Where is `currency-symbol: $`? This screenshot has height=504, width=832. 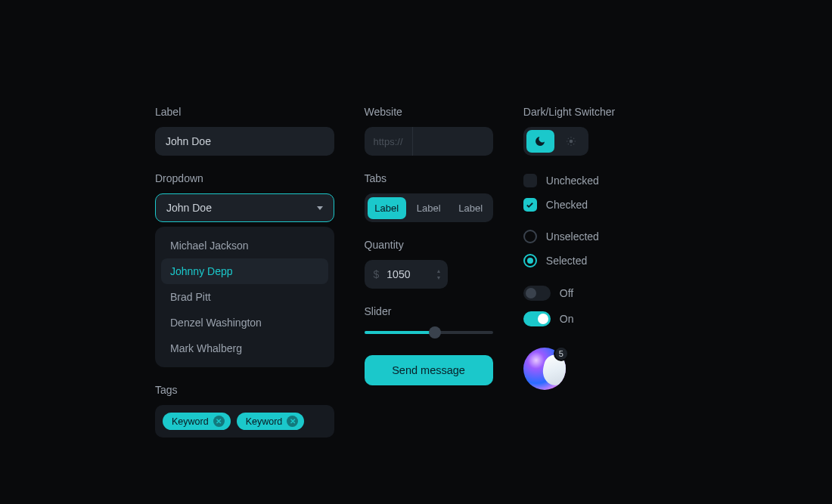 currency-symbol: $ is located at coordinates (377, 274).